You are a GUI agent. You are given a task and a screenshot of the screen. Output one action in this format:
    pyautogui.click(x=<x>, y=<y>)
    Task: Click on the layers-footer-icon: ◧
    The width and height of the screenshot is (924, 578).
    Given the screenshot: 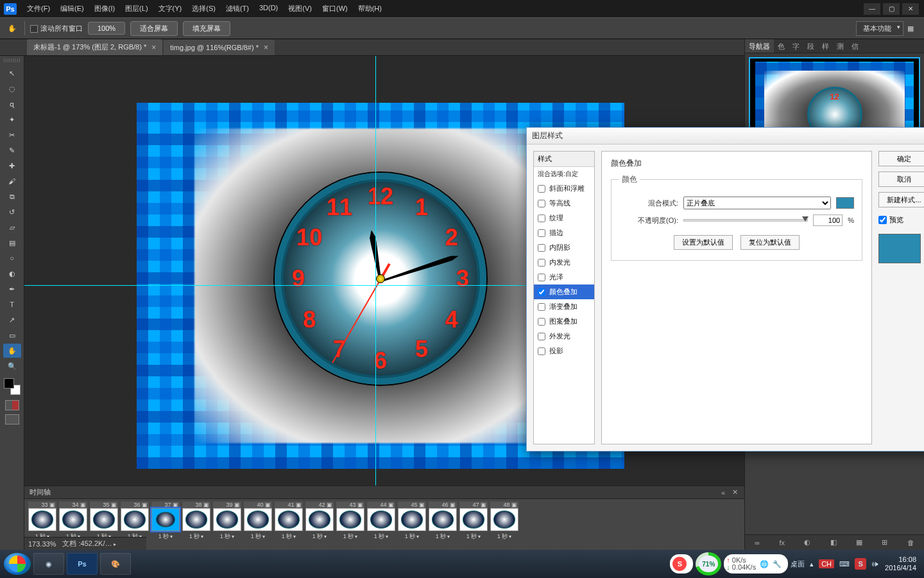 What is the action you would take?
    pyautogui.click(x=834, y=542)
    